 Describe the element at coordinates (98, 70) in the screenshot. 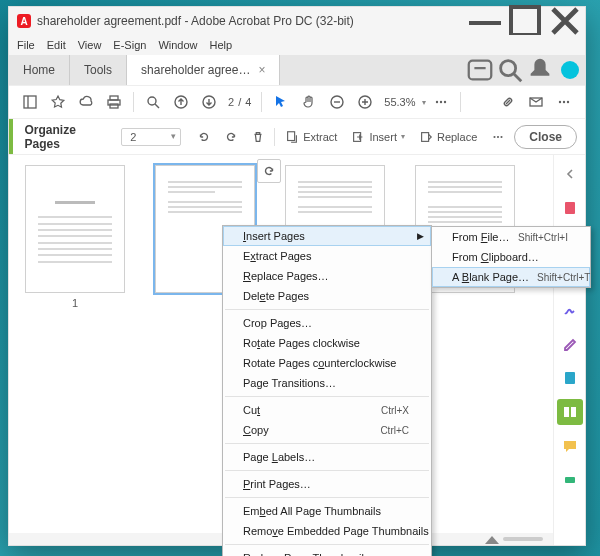

I see `tab-tools: Tools` at that location.